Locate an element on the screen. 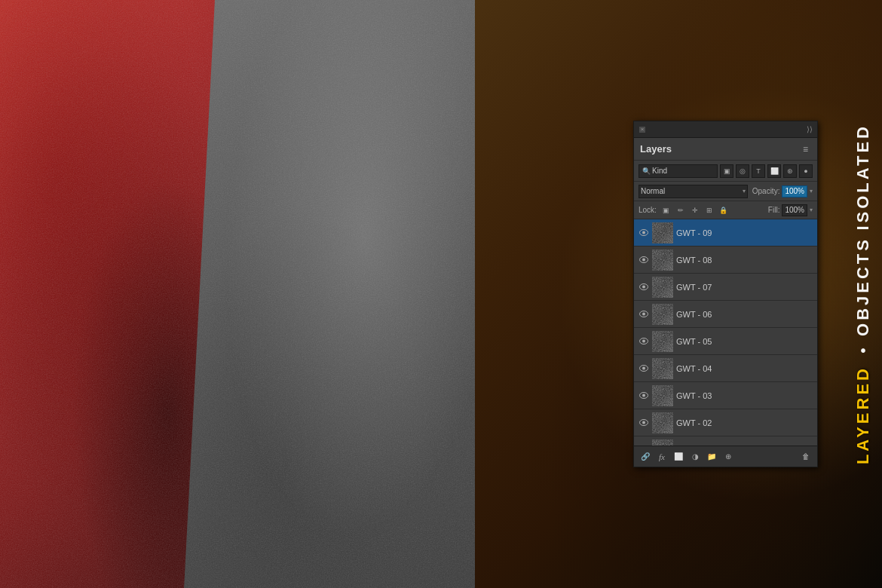 Image resolution: width=882 pixels, height=588 pixels. layer-item: GWT - 09 is located at coordinates (725, 233).